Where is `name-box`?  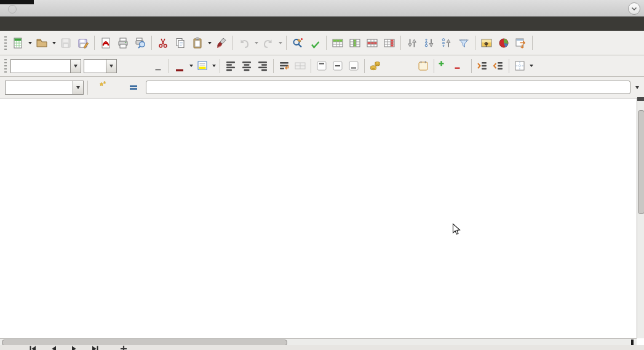 name-box is located at coordinates (39, 87).